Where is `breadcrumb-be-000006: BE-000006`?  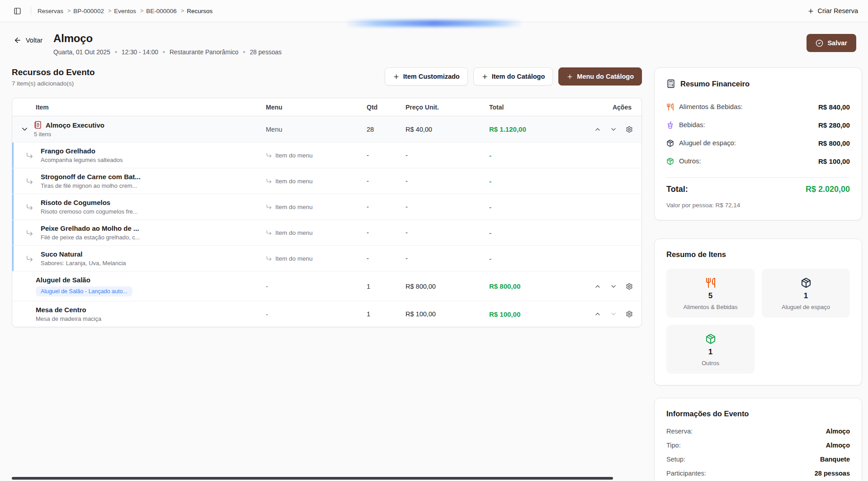 breadcrumb-be-000006: BE-000006 is located at coordinates (166, 11).